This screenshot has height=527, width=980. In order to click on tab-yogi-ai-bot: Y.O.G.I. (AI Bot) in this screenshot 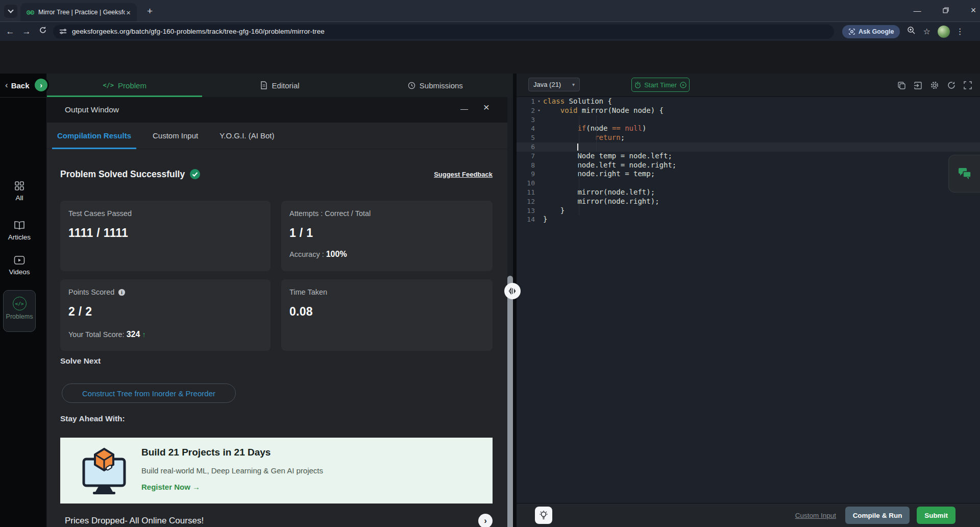, I will do `click(247, 136)`.